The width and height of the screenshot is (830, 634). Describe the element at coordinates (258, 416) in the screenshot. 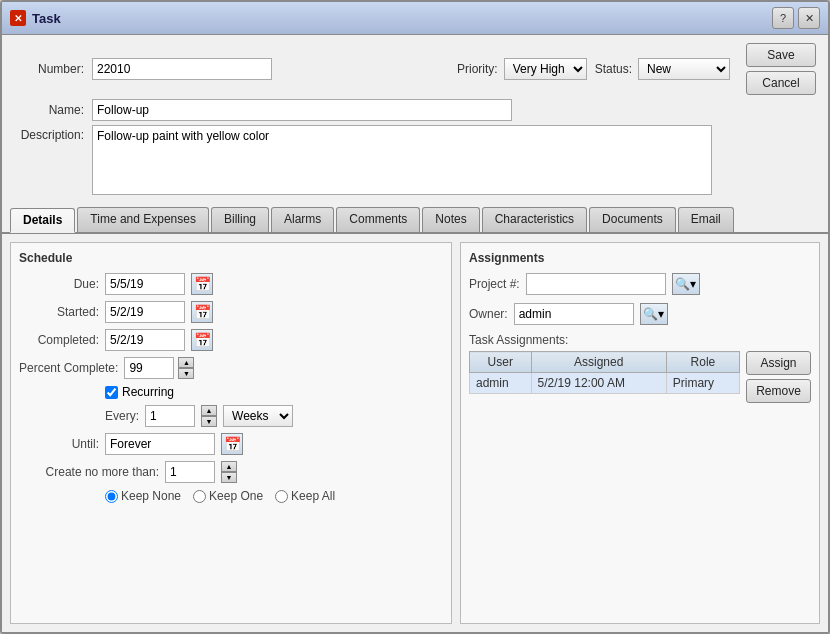

I see `period-select: Days Weeks Months Years` at that location.